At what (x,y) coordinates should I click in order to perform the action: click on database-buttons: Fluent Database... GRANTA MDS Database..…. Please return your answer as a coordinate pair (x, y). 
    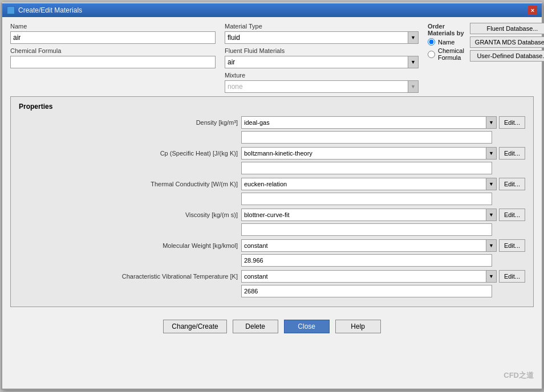
    Looking at the image, I should click on (507, 42).